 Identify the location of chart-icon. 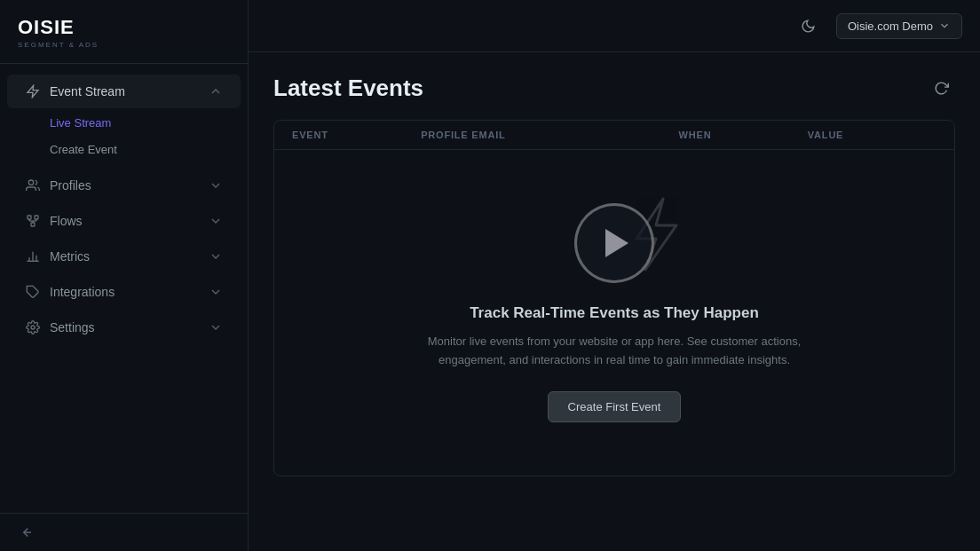
(33, 256).